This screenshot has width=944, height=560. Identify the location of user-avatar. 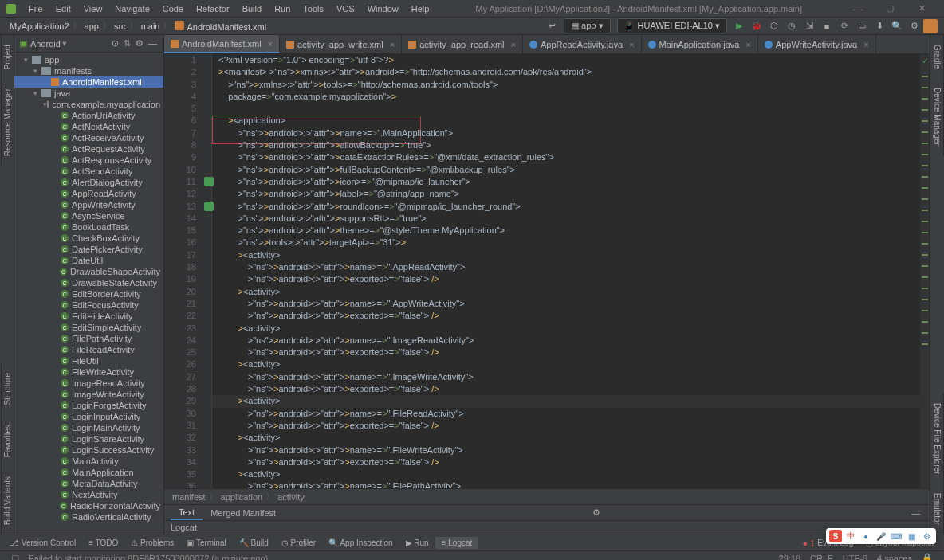
(930, 26).